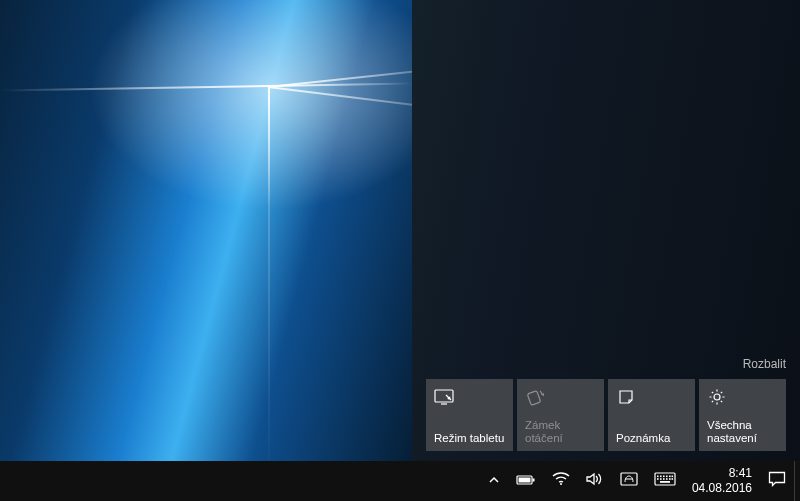 Image resolution: width=800 pixels, height=501 pixels. I want to click on system-tray: 8:41 04.08.2016, so click(640, 481).